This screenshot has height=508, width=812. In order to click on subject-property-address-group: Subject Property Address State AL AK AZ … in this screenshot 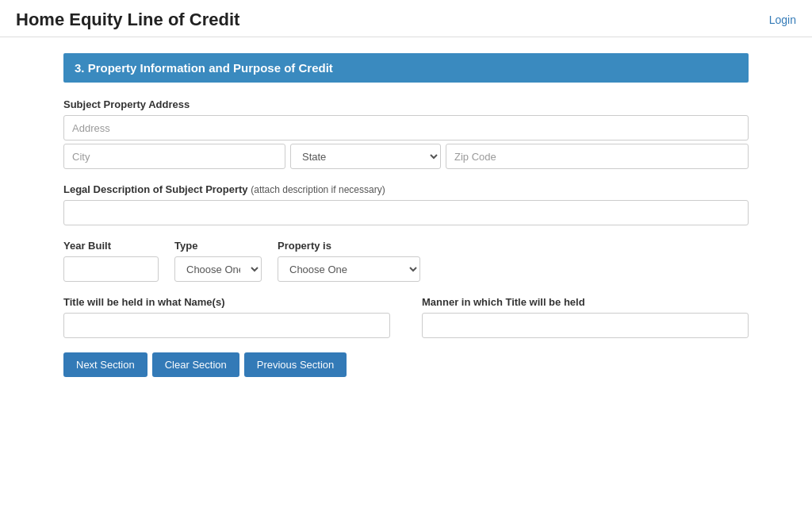, I will do `click(406, 133)`.